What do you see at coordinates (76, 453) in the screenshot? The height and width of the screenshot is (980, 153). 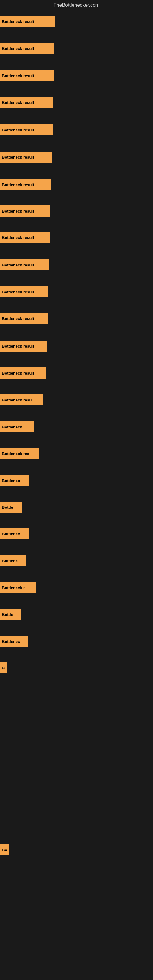 I see `bar-container: Bottleneck res` at bounding box center [76, 453].